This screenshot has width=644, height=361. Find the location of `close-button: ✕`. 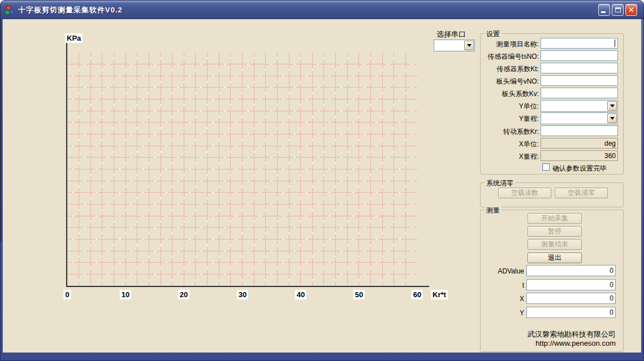

close-button: ✕ is located at coordinates (631, 10).